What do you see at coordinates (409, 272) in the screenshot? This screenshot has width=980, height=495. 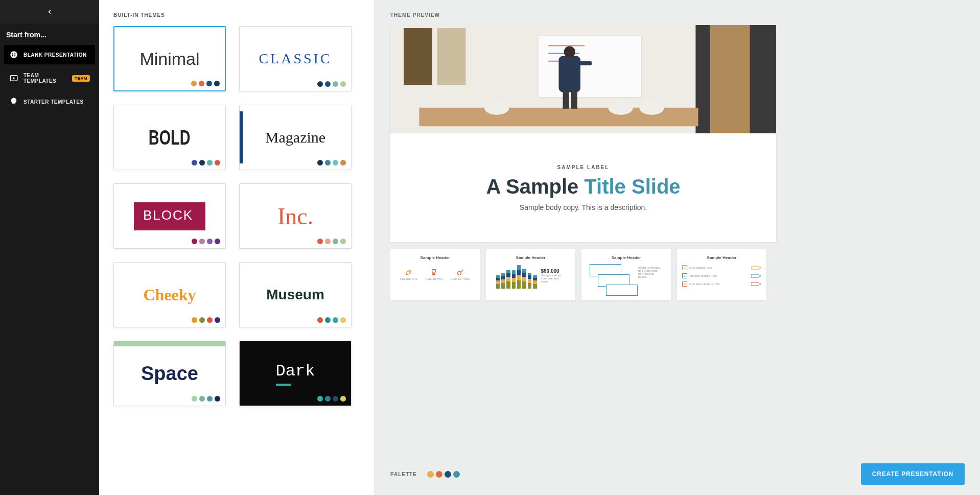 I see `rocket-icon` at bounding box center [409, 272].